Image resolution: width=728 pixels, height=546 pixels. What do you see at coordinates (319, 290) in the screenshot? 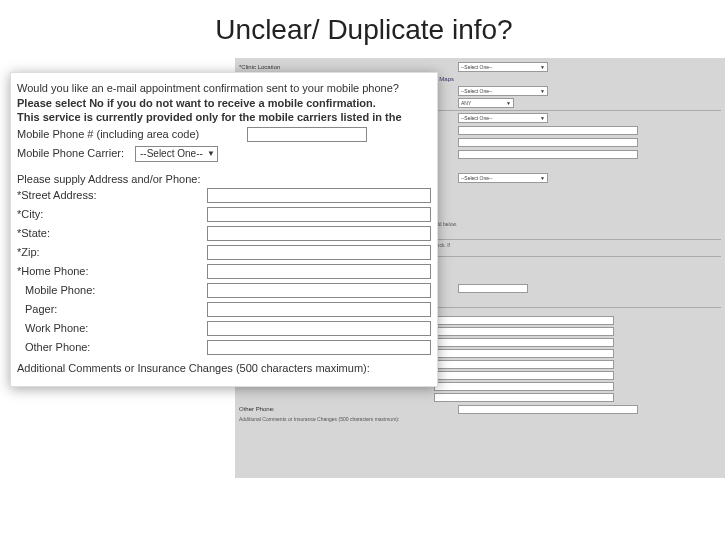
I see `mobile-phone-input` at bounding box center [319, 290].